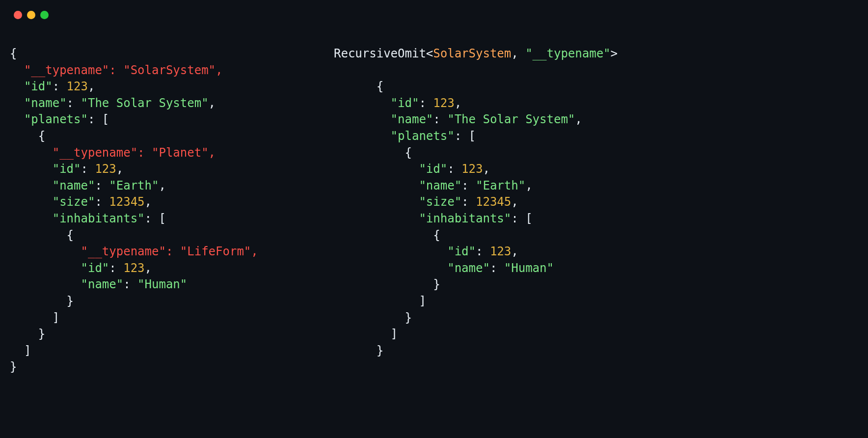 This screenshot has height=438, width=868. I want to click on after-line: }, so click(596, 285).